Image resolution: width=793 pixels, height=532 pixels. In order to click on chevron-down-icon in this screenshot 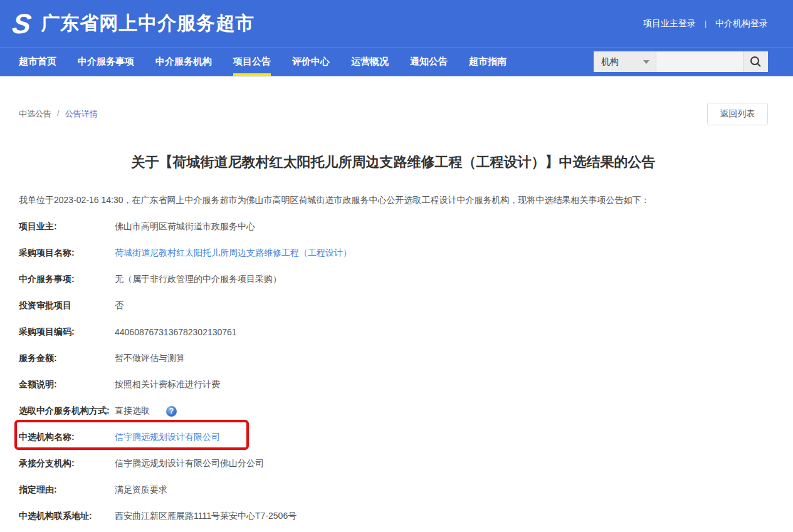, I will do `click(646, 62)`.